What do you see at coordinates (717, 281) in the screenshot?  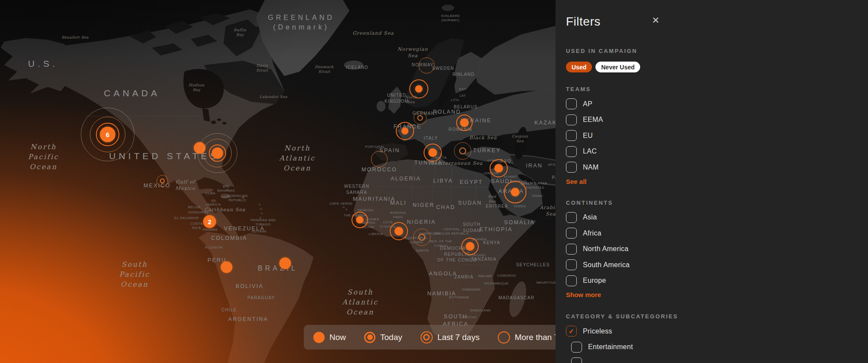 I see `continent-option-europe: Europe` at bounding box center [717, 281].